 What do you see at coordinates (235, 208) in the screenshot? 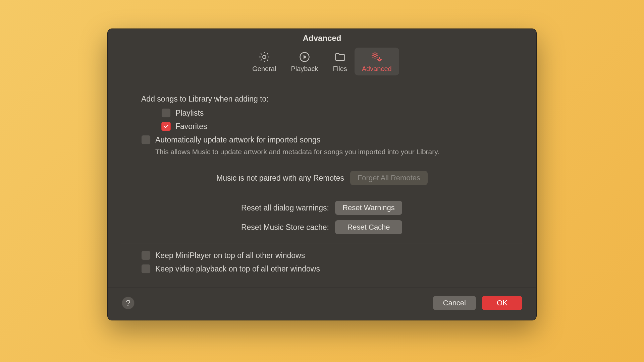
I see `reset-warnings-label: Reset all dialog warnings:` at bounding box center [235, 208].